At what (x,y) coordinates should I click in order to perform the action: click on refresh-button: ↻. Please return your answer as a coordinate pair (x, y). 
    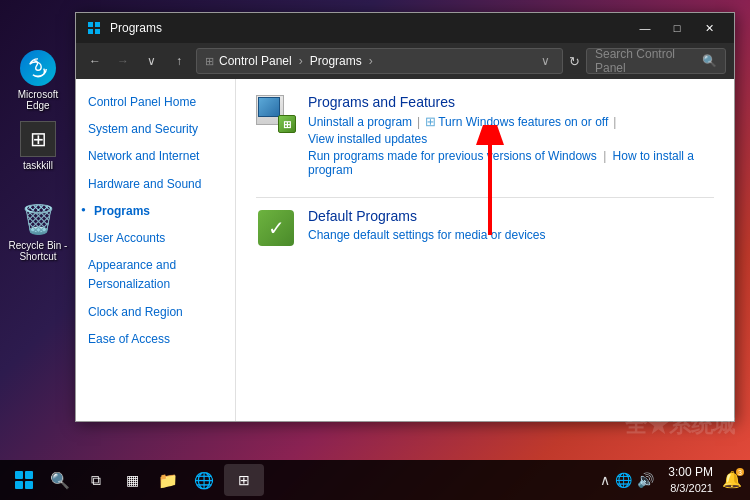
    Looking at the image, I should click on (574, 62).